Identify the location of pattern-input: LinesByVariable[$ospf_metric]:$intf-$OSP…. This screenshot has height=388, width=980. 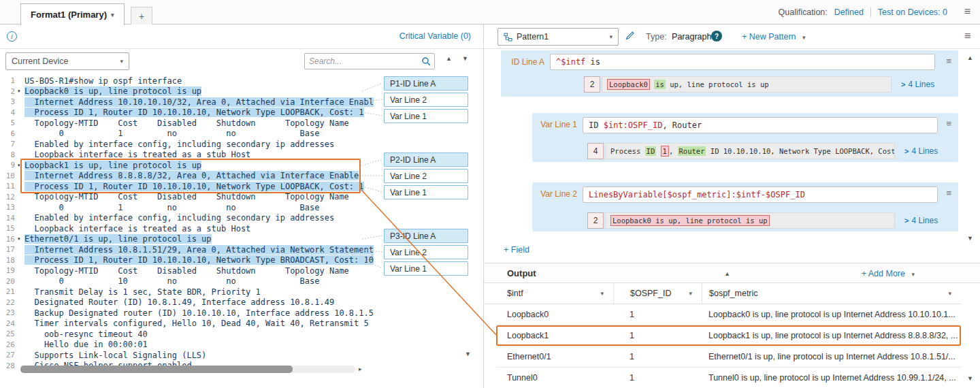
(760, 195).